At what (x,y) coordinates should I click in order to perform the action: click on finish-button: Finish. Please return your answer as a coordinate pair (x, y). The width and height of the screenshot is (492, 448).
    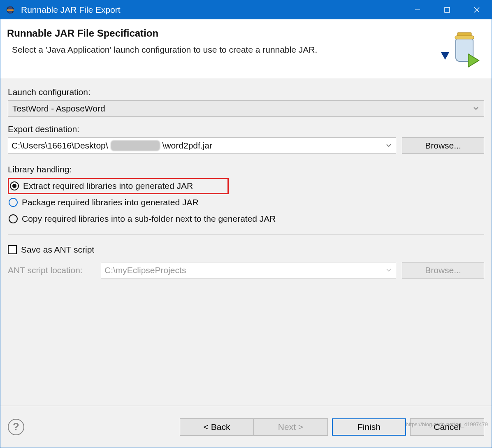
    Looking at the image, I should click on (369, 427).